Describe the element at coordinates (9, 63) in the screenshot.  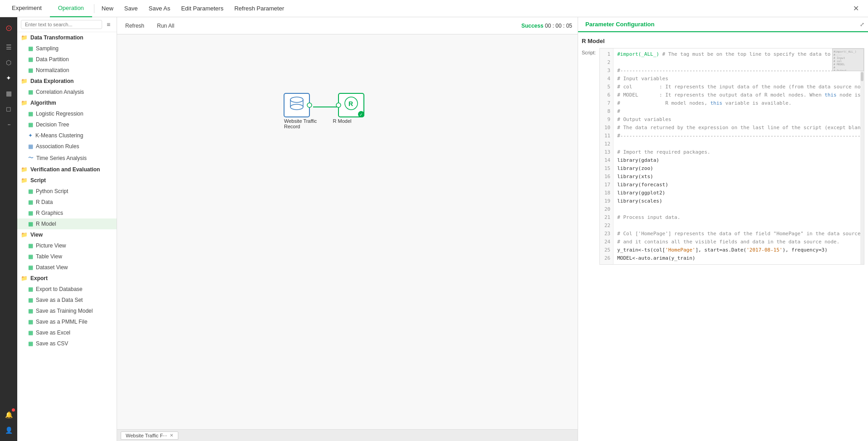
I see `sidebar-icon-layers: ⬡` at that location.